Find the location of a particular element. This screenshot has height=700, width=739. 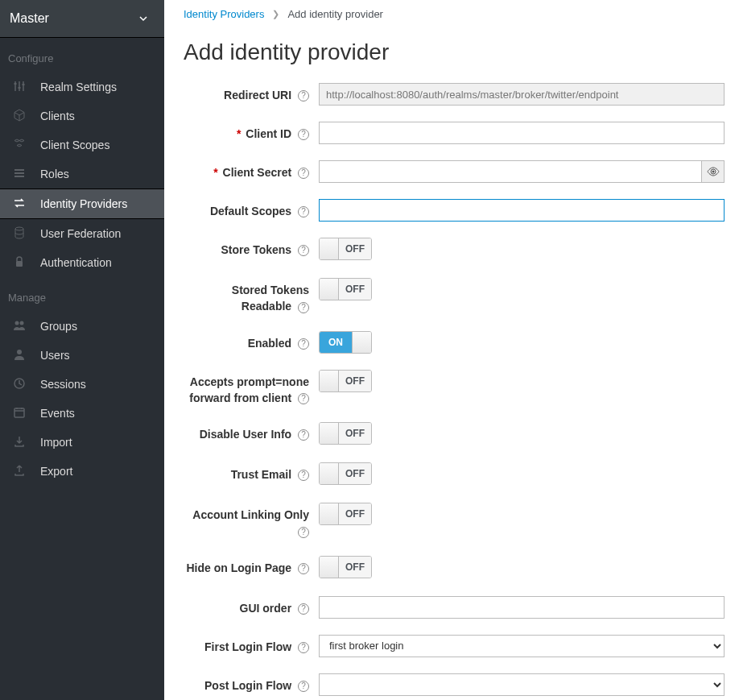

sidebar-item-label: Authentication is located at coordinates (76, 263).